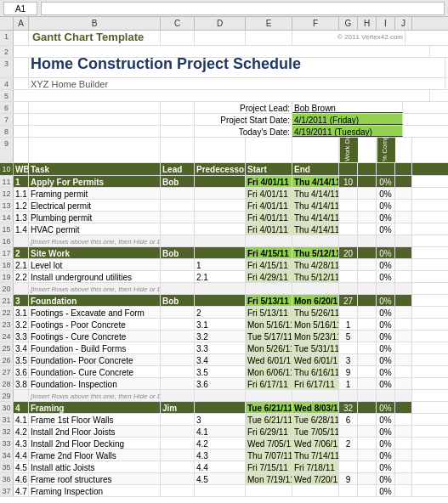 This screenshot has width=448, height=503. What do you see at coordinates (21, 24) in the screenshot?
I see `col-header-a: A` at bounding box center [21, 24].